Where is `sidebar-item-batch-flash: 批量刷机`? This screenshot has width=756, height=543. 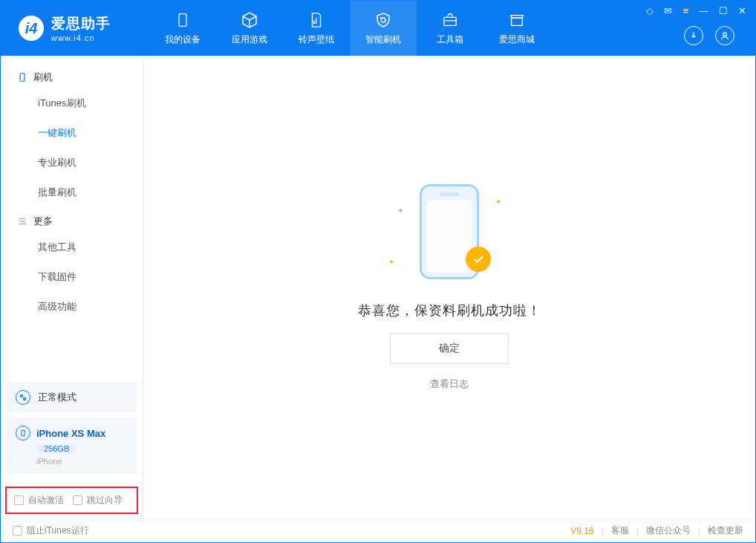
sidebar-item-batch-flash: 批量刷机 is located at coordinates (71, 192).